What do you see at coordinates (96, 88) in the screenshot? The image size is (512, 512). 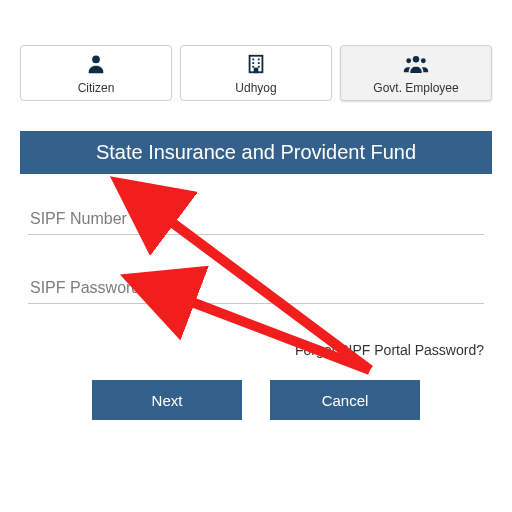 I see `tab-label: Citizen` at bounding box center [96, 88].